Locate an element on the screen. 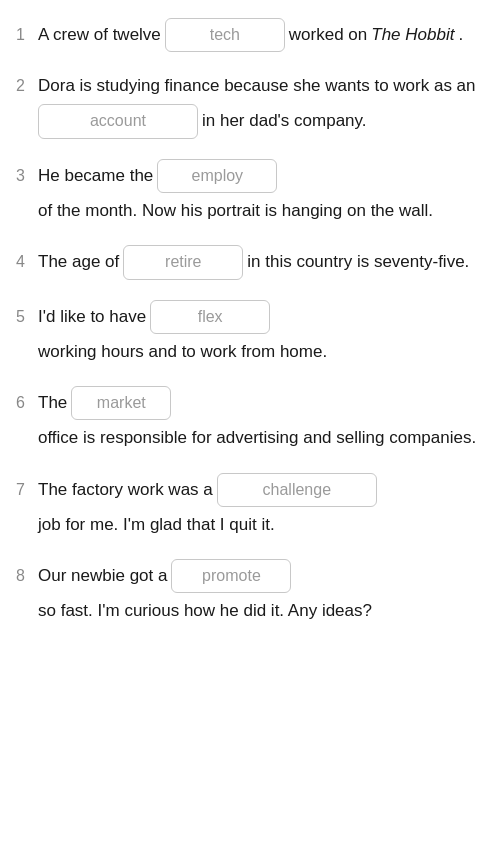 The width and height of the screenshot is (500, 847). text-segment: The factory work was a is located at coordinates (126, 490).